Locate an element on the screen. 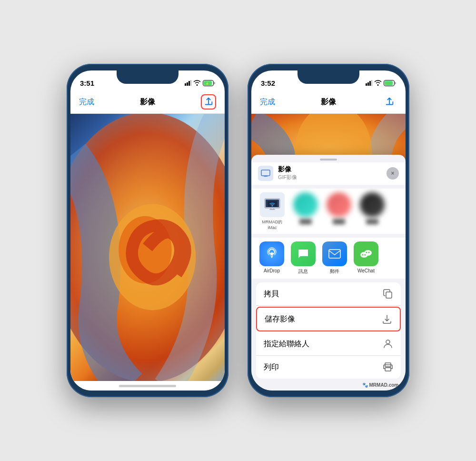 The width and height of the screenshot is (476, 461). nav-done-2: 完成 is located at coordinates (268, 102).